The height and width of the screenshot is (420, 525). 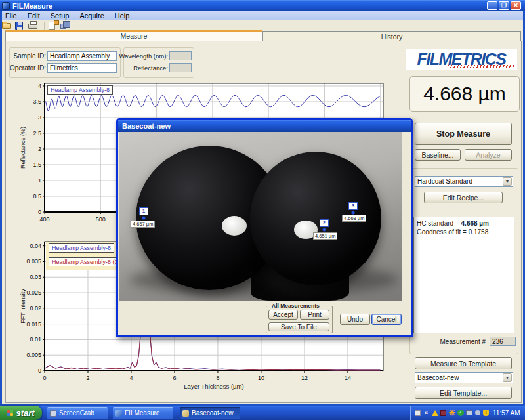 I want to click on reflectance-field, so click(x=180, y=68).